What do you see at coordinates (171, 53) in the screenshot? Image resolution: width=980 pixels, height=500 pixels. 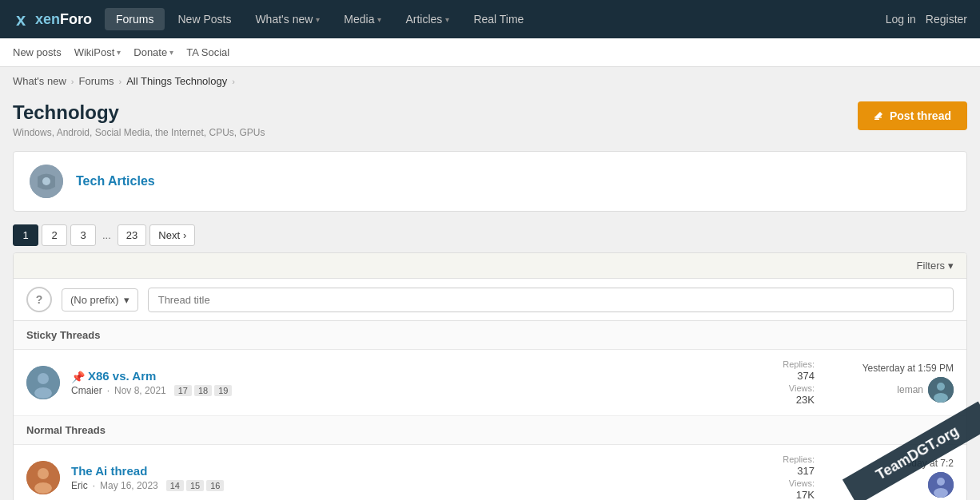 I see `donate-caret: ▾` at bounding box center [171, 53].